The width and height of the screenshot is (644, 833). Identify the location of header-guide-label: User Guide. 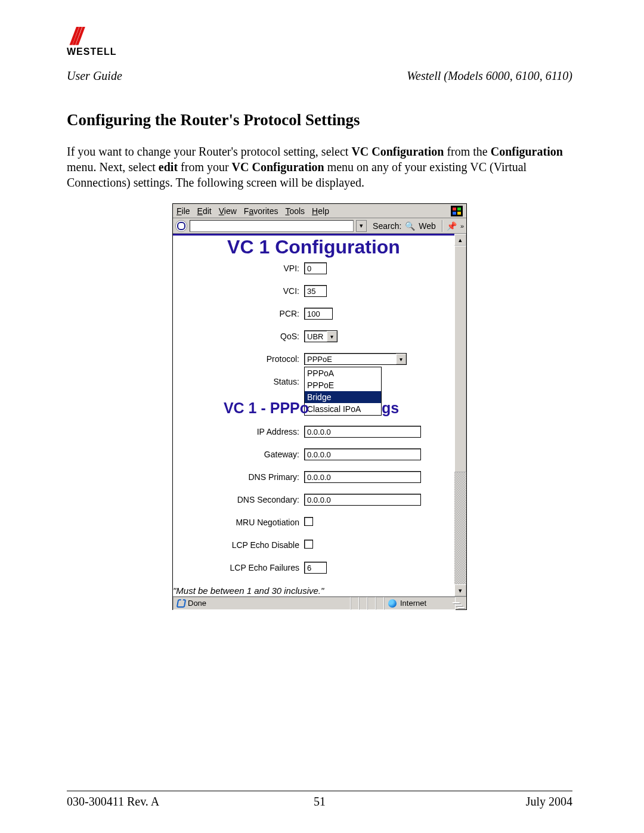
(94, 76).